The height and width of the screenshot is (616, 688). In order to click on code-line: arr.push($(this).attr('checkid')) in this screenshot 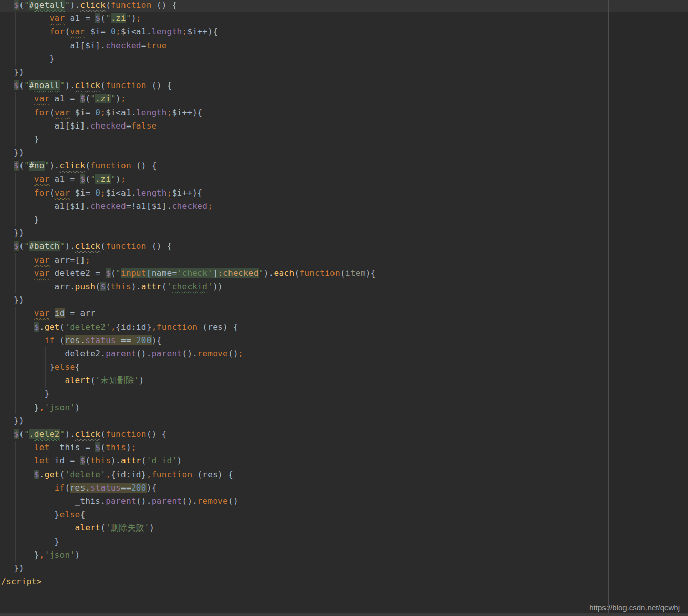, I will do `click(344, 287)`.